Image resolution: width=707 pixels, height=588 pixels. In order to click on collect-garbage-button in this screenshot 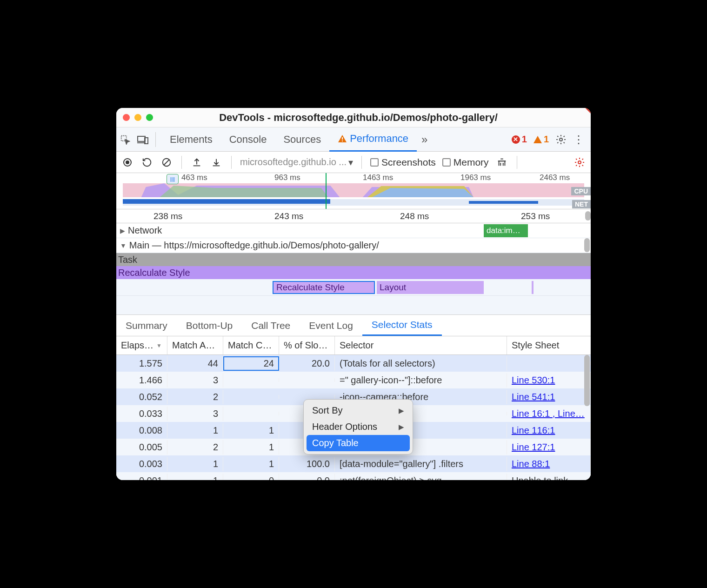, I will do `click(502, 162)`.